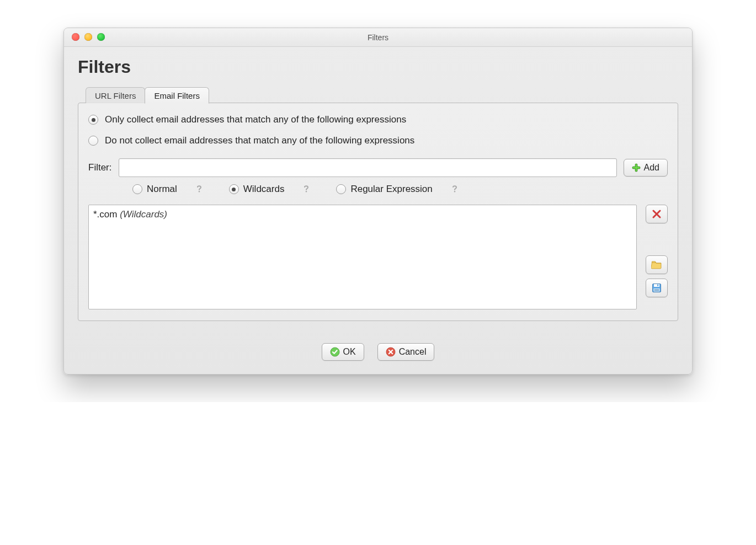 The height and width of the screenshot is (545, 756). Describe the element at coordinates (657, 239) in the screenshot. I see `spacer` at that location.